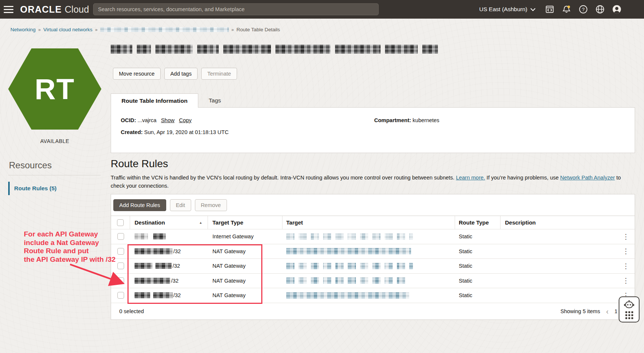  Describe the element at coordinates (203, 223) in the screenshot. I see `sort-ascending-icon: ▲` at that location.